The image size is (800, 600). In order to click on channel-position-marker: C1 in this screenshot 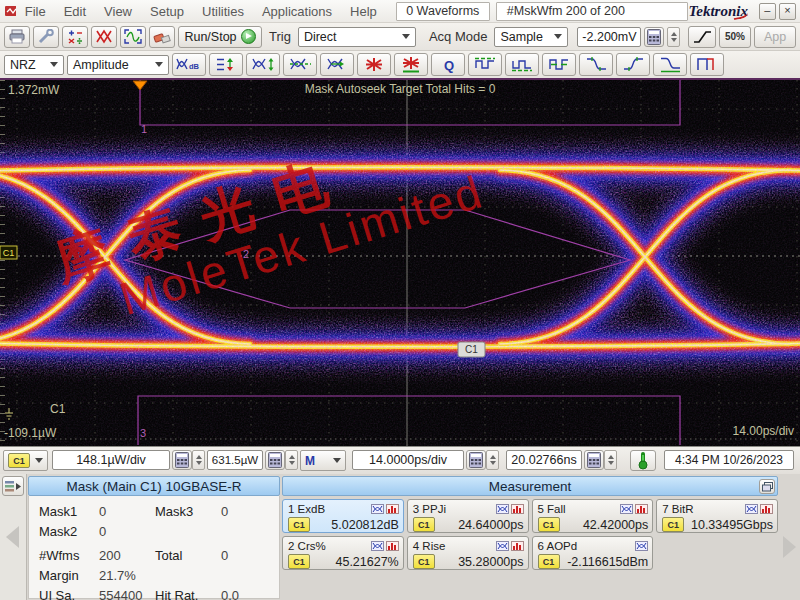, I will do `click(8, 252)`.